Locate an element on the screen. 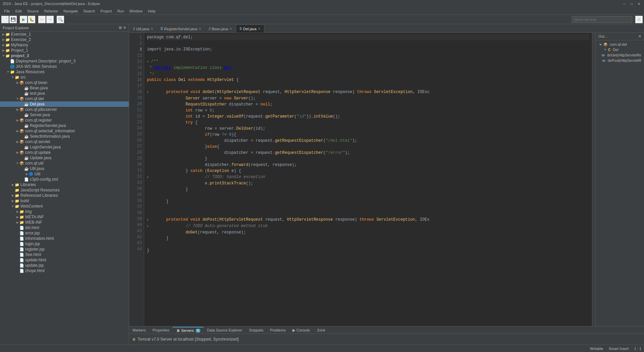 This screenshot has height=352, width=644. bottom-tab-snippets: Snippets is located at coordinates (256, 330).